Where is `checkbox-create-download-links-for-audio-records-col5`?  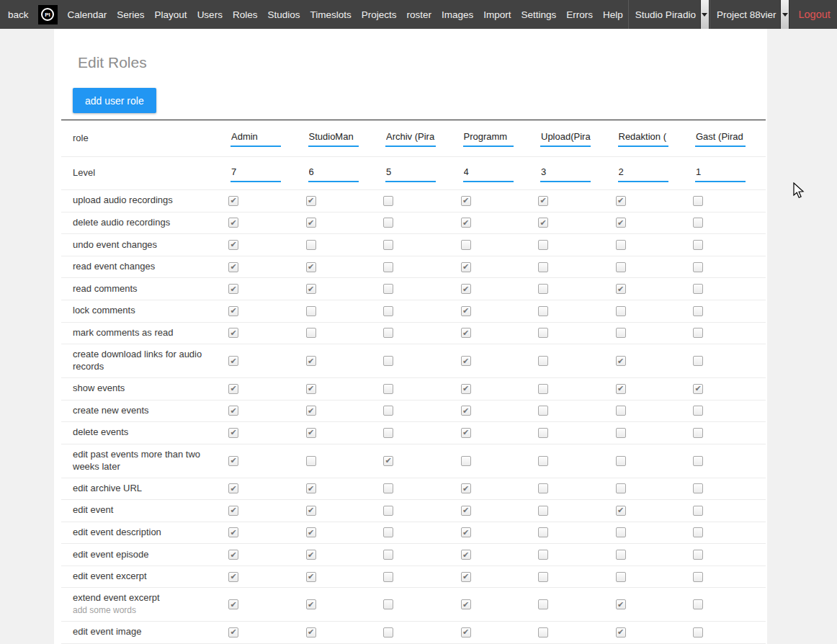 checkbox-create-download-links-for-audio-records-col5 is located at coordinates (543, 361).